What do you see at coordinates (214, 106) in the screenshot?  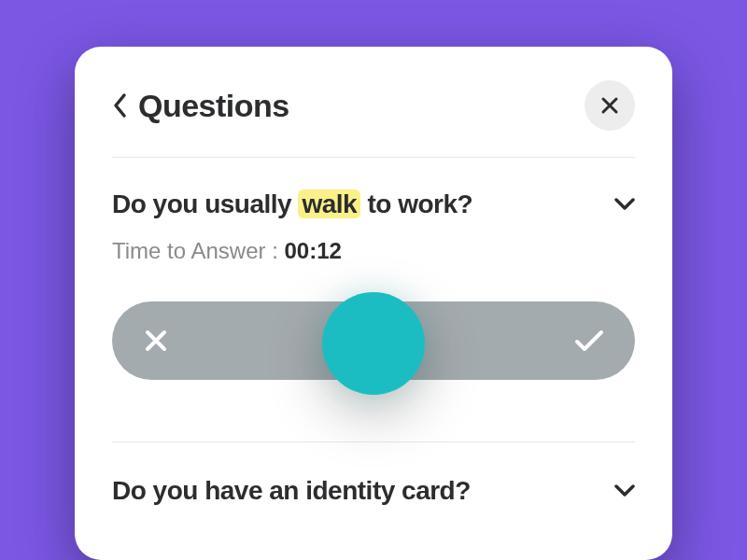 I see `page-title: Questions` at bounding box center [214, 106].